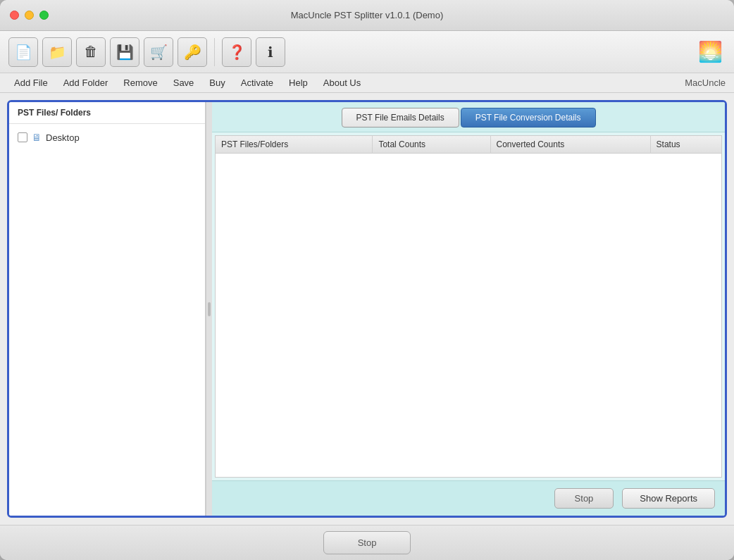  I want to click on panel-splitter, so click(209, 309).